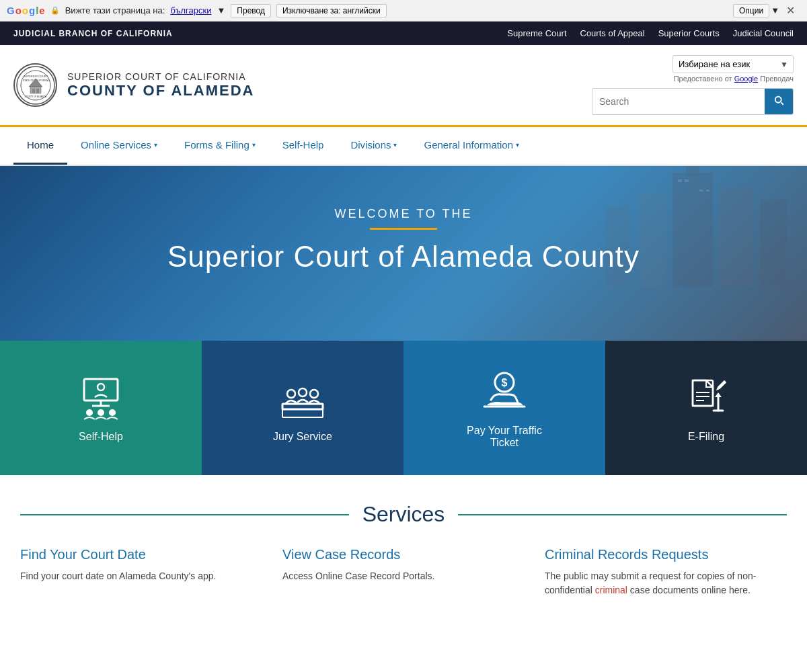 The width and height of the screenshot is (807, 672). I want to click on forms-filing-chevron-icon: ▾, so click(254, 145).